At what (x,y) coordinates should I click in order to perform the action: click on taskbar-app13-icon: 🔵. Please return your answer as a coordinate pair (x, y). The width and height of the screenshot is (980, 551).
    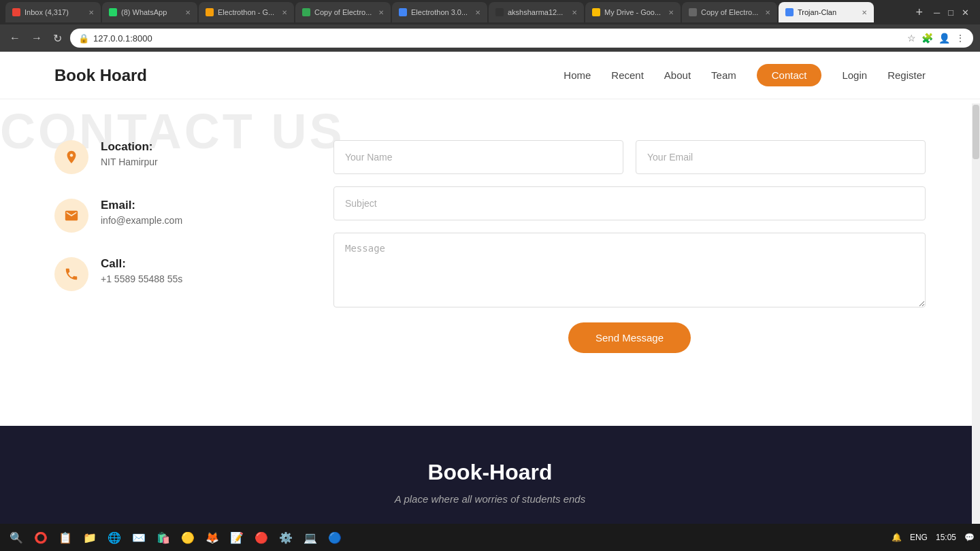
    Looking at the image, I should click on (335, 537).